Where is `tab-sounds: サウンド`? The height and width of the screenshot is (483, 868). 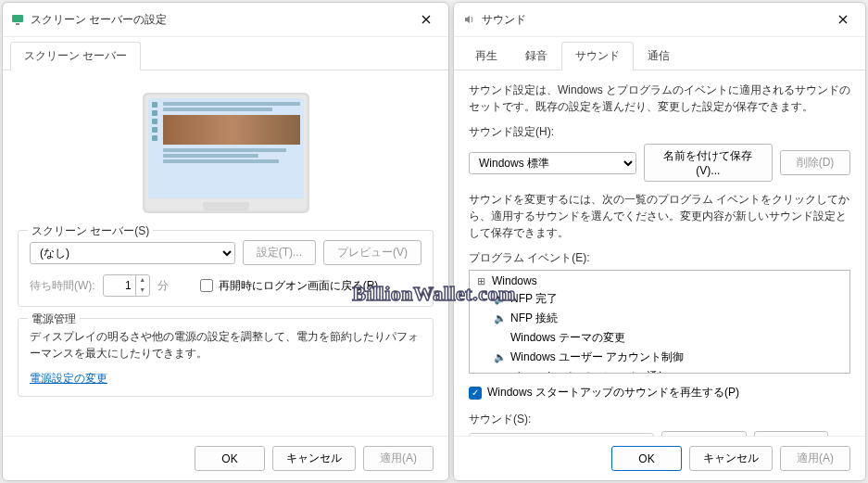 tab-sounds: サウンド is located at coordinates (598, 56).